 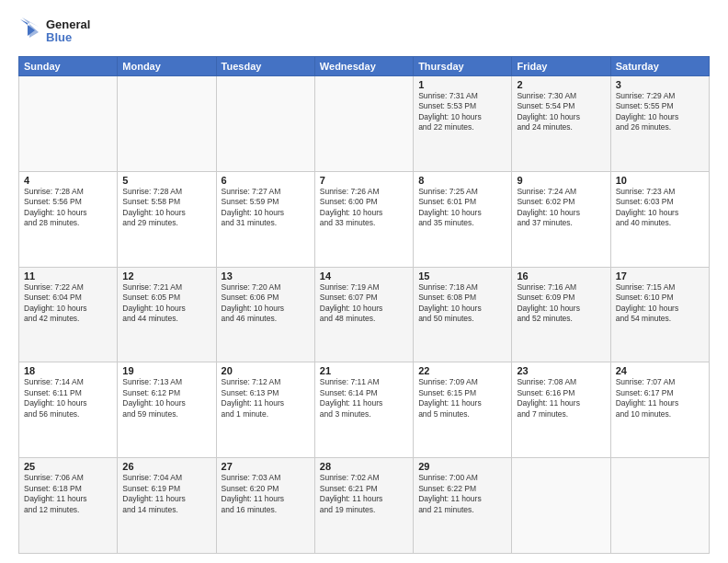 What do you see at coordinates (60, 31) in the screenshot?
I see `logo: General Blue` at bounding box center [60, 31].